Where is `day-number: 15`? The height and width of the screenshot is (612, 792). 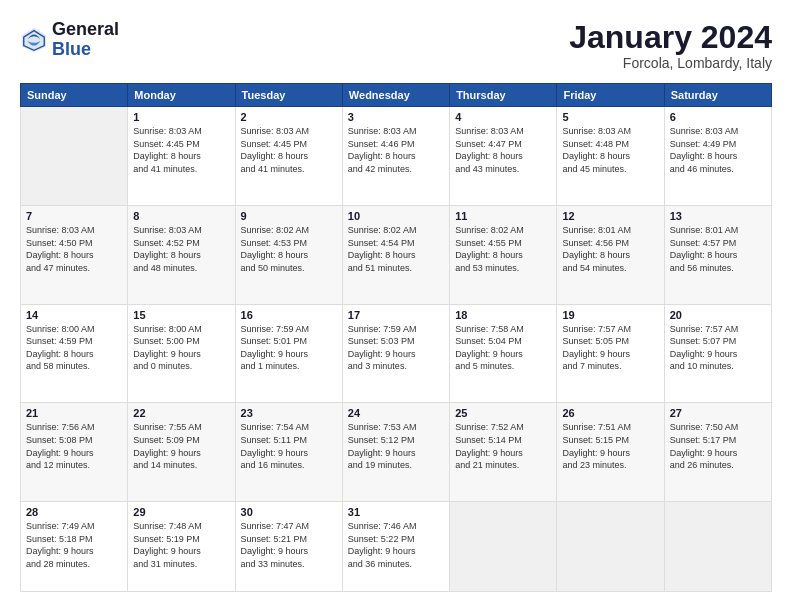
day-number: 15 is located at coordinates (181, 315).